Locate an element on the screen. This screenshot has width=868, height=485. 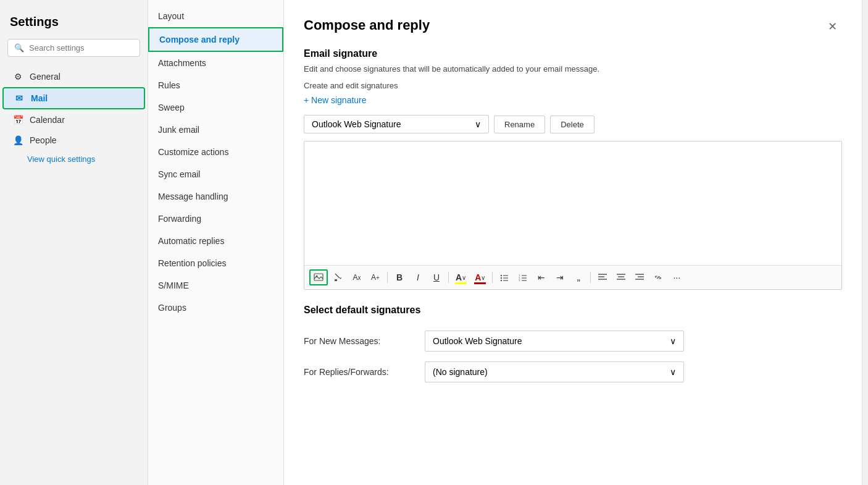
middle-item-sweep: Sweep is located at coordinates (216, 108).